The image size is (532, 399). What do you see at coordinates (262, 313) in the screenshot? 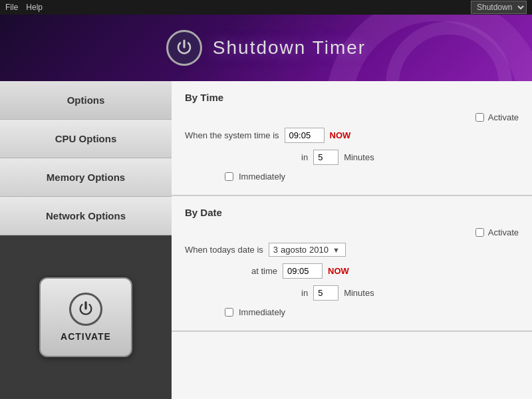
I see `by-date-immediately-label: Immediately` at bounding box center [262, 313].